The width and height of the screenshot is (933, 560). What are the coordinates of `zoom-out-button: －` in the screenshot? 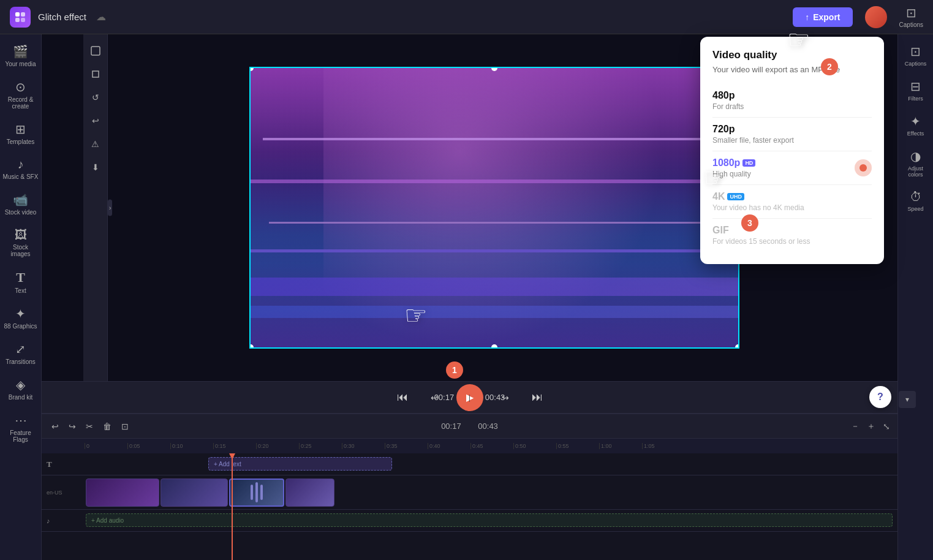 It's located at (855, 426).